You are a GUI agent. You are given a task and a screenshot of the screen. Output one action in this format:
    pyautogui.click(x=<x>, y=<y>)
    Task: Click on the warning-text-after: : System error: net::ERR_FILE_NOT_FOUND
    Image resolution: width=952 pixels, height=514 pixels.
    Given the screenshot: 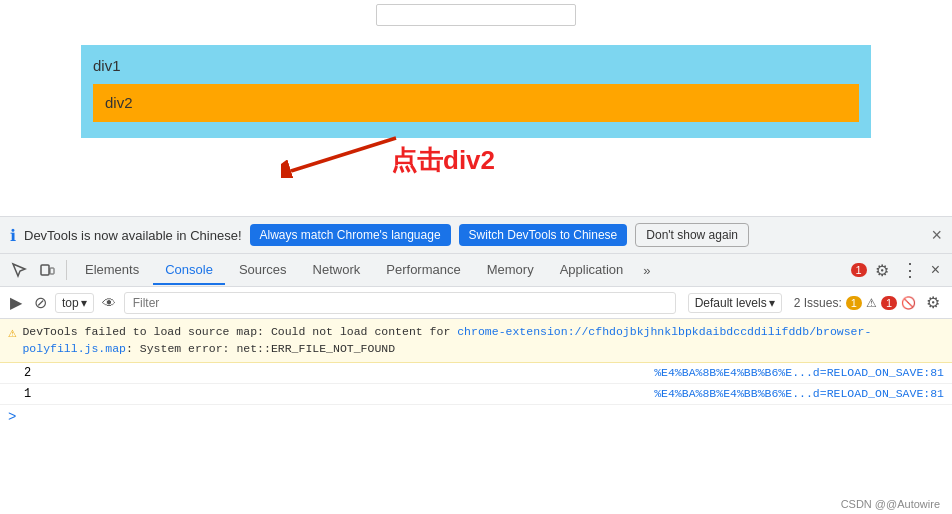 What is the action you would take?
    pyautogui.click(x=260, y=348)
    